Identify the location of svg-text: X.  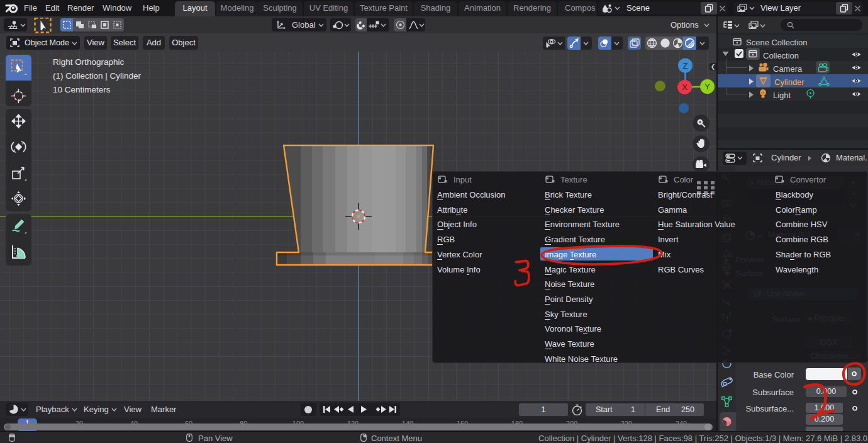
(684, 87).